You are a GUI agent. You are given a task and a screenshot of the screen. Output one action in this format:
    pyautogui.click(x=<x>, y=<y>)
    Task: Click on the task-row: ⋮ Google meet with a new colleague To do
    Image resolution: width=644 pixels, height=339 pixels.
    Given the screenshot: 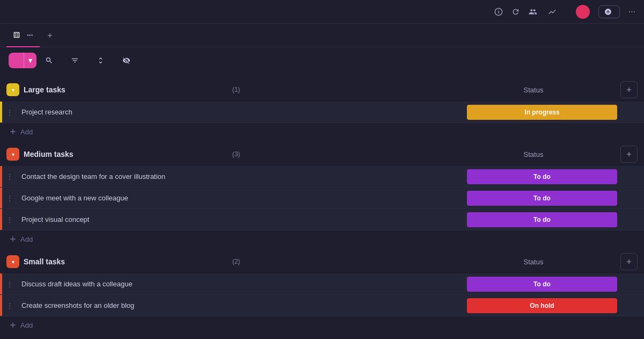 What is the action you would take?
    pyautogui.click(x=322, y=198)
    